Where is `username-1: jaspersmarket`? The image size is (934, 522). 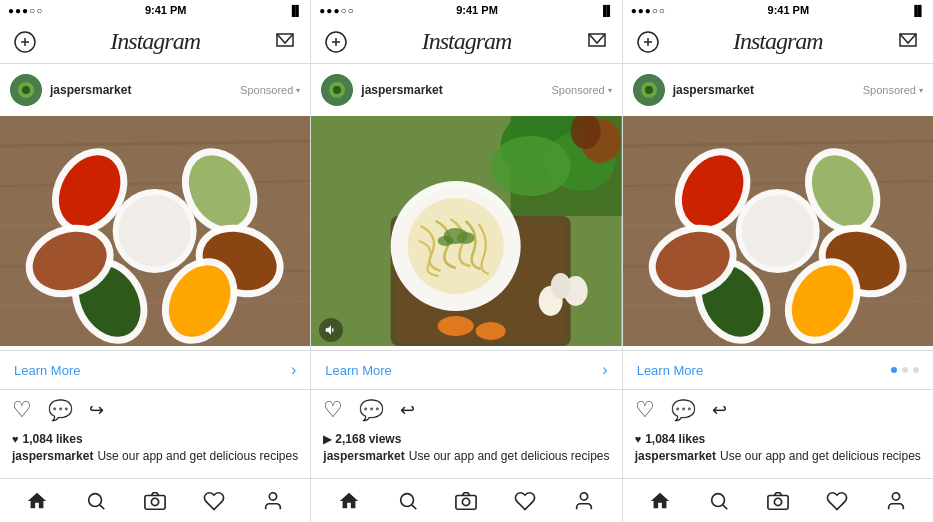 username-1: jaspersmarket is located at coordinates (90, 90).